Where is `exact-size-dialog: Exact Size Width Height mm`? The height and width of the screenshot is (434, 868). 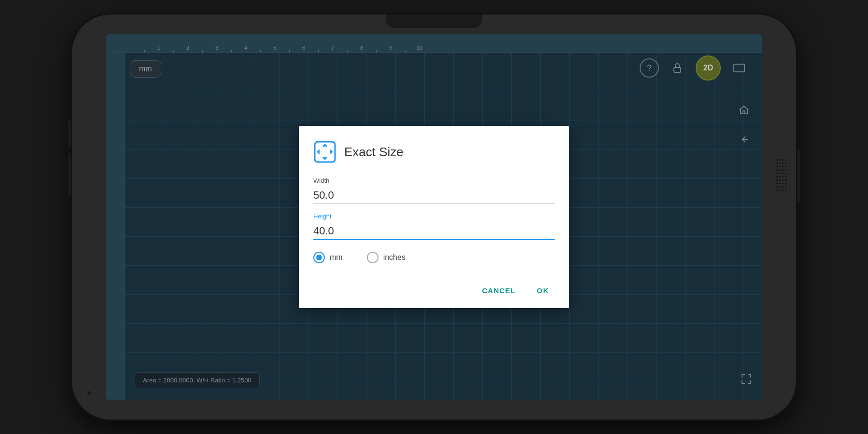 exact-size-dialog: Exact Size Width Height mm is located at coordinates (434, 217).